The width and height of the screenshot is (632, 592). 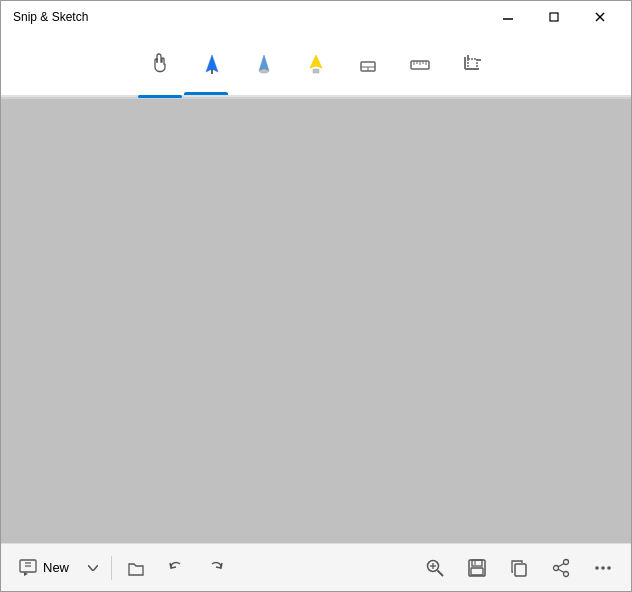 I want to click on highlighter-button, so click(x=316, y=64).